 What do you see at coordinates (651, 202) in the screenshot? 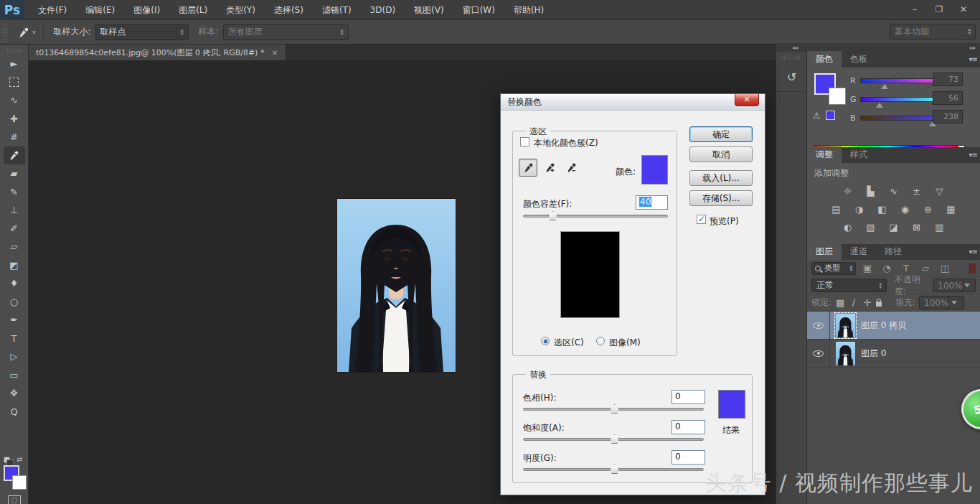
I see `fuzziness-input: 40` at bounding box center [651, 202].